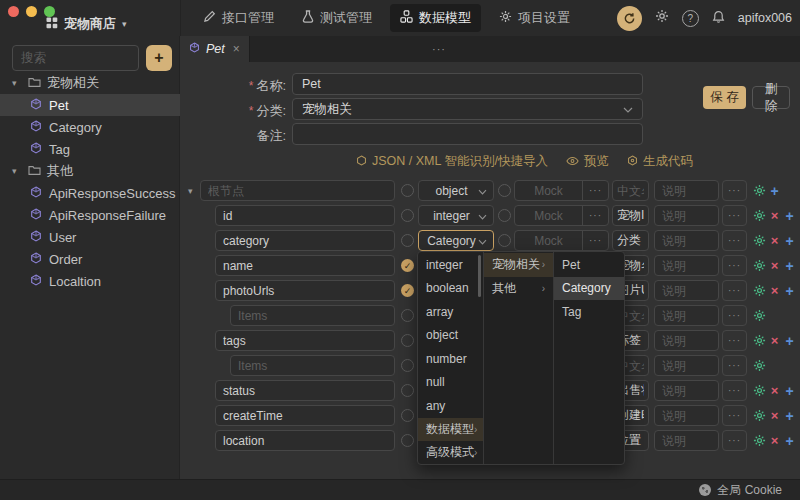  What do you see at coordinates (215, 49) in the screenshot?
I see `tab-pet: Pet ×` at bounding box center [215, 49].